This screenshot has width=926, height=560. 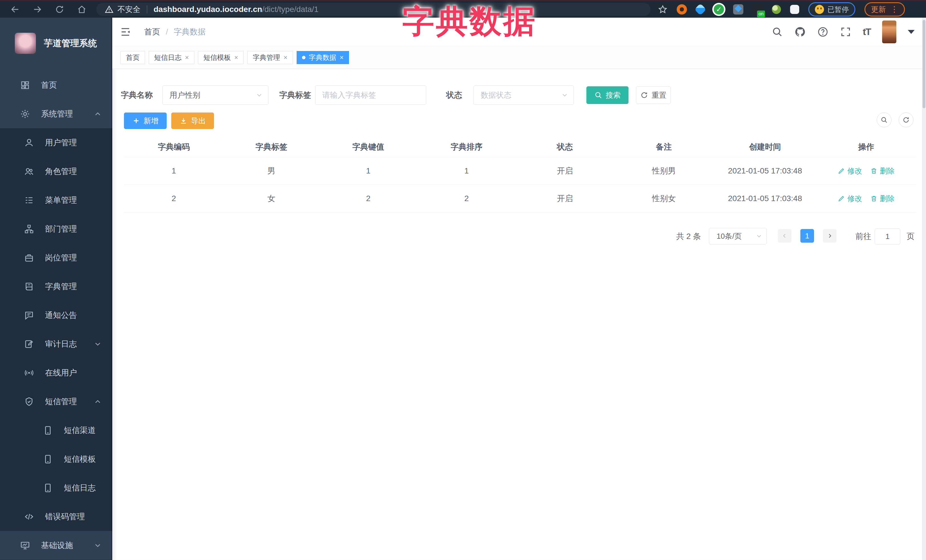 What do you see at coordinates (61, 229) in the screenshot?
I see `sidebar-item-label: 部门管理` at bounding box center [61, 229].